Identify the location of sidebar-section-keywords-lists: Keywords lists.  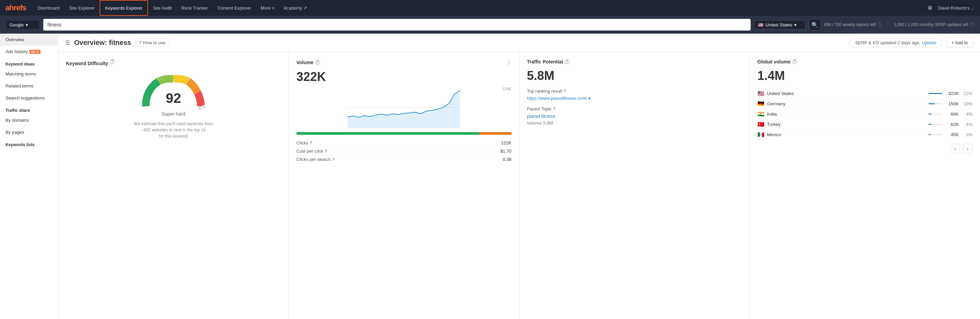
(29, 144).